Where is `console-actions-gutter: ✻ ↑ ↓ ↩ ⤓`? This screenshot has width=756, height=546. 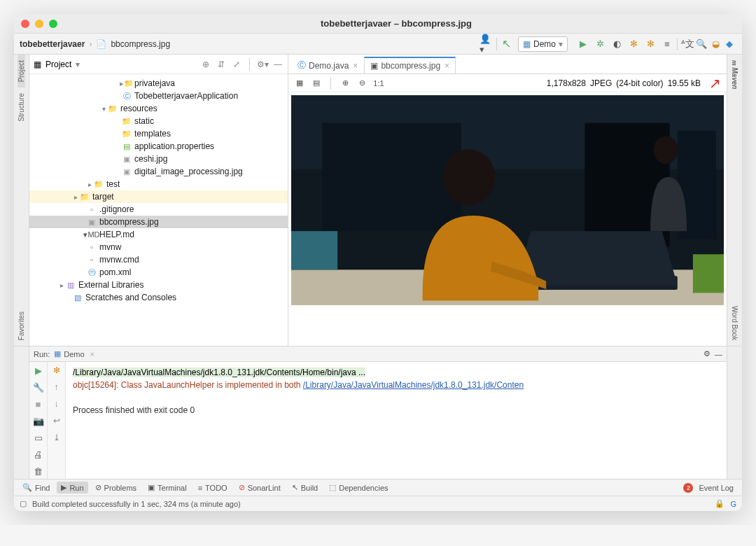 console-actions-gutter: ✻ ↑ ↓ ↩ ⤓ is located at coordinates (57, 420).